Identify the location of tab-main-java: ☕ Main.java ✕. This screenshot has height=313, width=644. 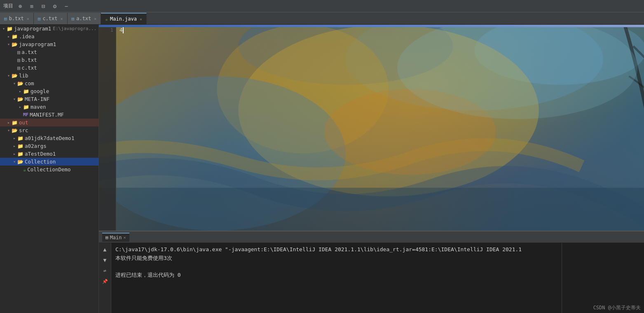
(124, 19).